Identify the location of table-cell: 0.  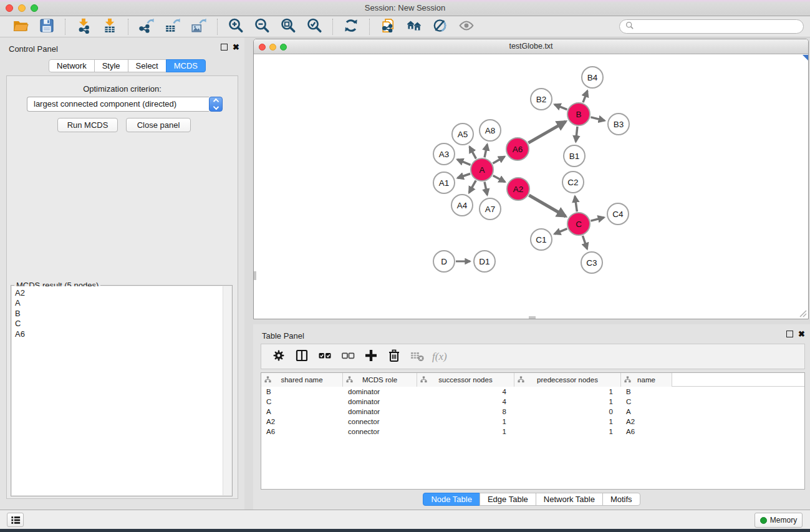
(567, 412).